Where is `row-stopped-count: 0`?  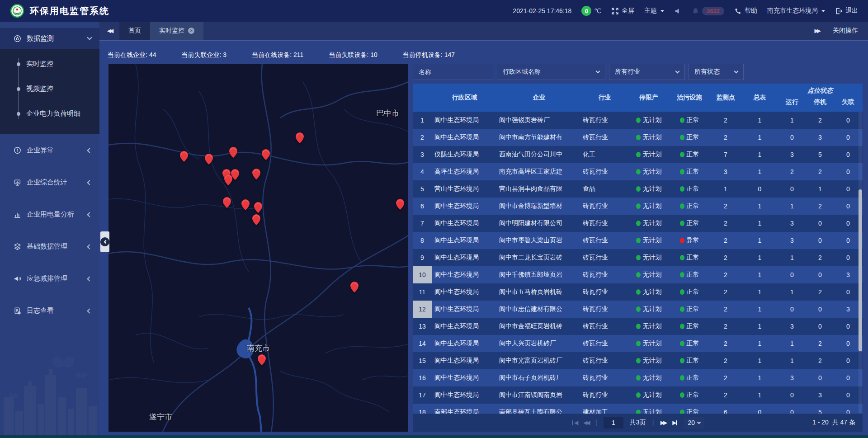
row-stopped-count: 0 is located at coordinates (820, 378).